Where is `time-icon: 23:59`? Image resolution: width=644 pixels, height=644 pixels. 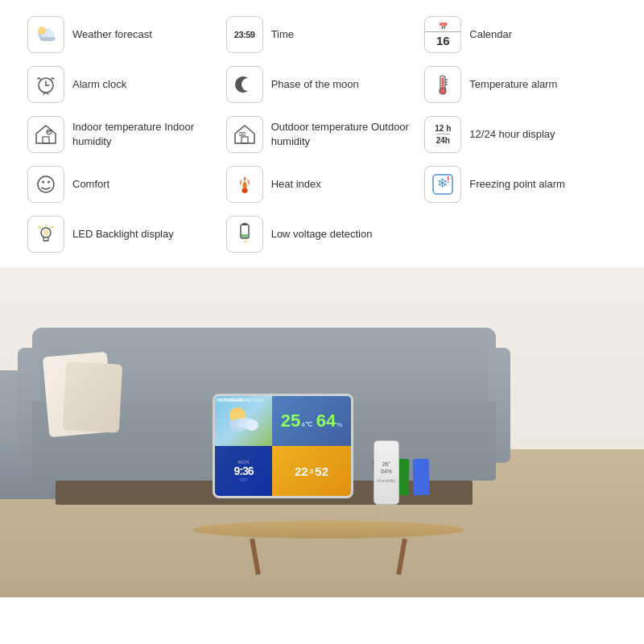 time-icon: 23:59 is located at coordinates (245, 35).